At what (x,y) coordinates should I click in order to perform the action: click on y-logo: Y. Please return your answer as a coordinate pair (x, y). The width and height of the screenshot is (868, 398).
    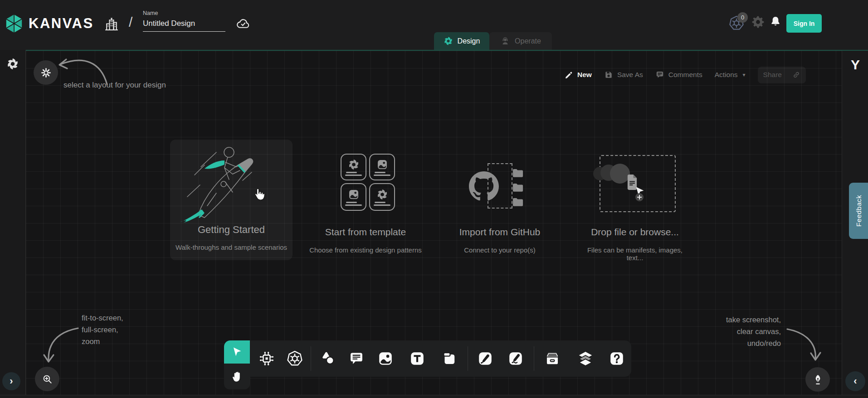
    Looking at the image, I should click on (855, 65).